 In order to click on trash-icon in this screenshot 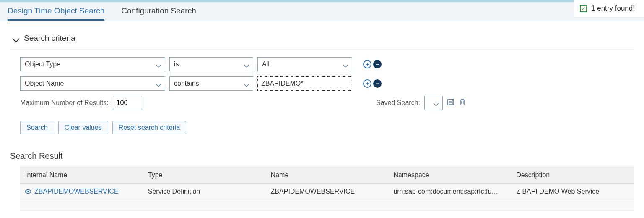, I will do `click(462, 103)`.